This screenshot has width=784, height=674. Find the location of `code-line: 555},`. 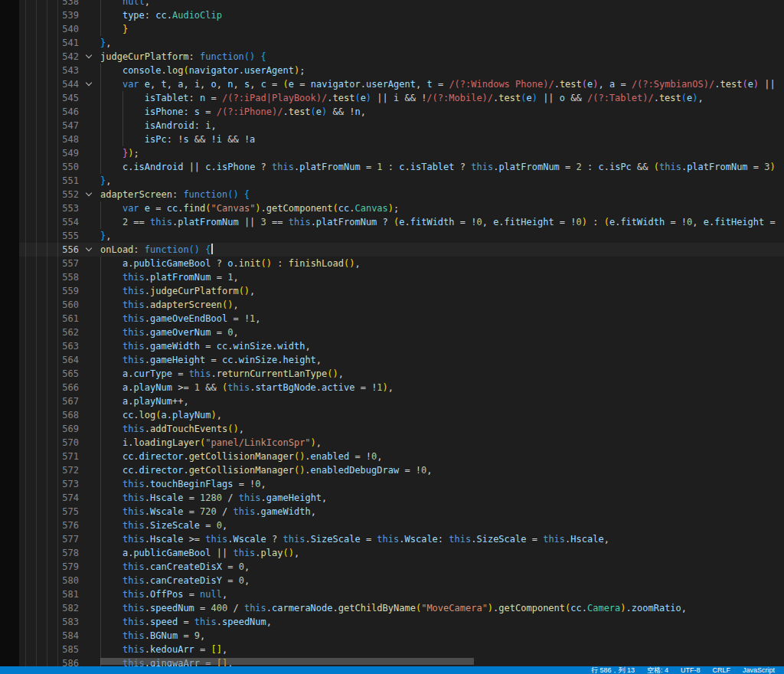

code-line: 555}, is located at coordinates (401, 236).